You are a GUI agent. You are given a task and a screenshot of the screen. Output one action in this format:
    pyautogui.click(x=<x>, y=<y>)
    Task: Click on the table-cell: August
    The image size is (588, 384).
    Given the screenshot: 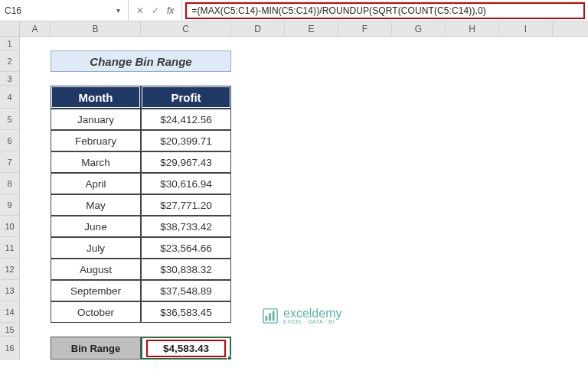 What is the action you would take?
    pyautogui.click(x=96, y=269)
    